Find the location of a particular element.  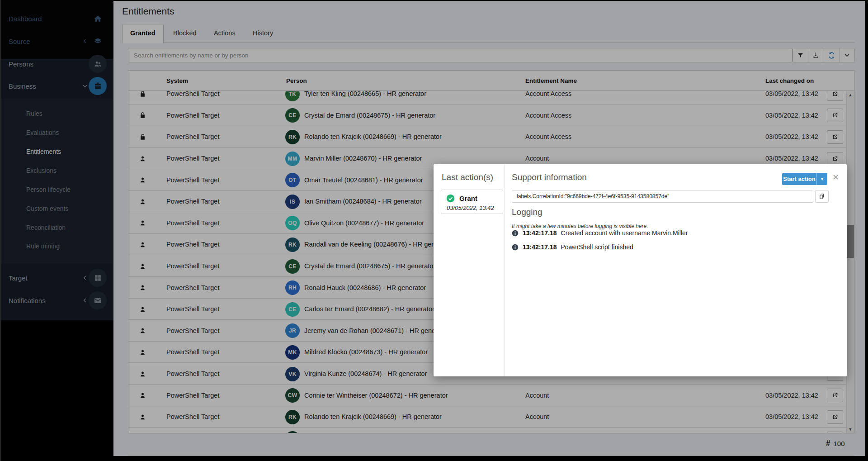

correlation-id-input is located at coordinates (663, 196).